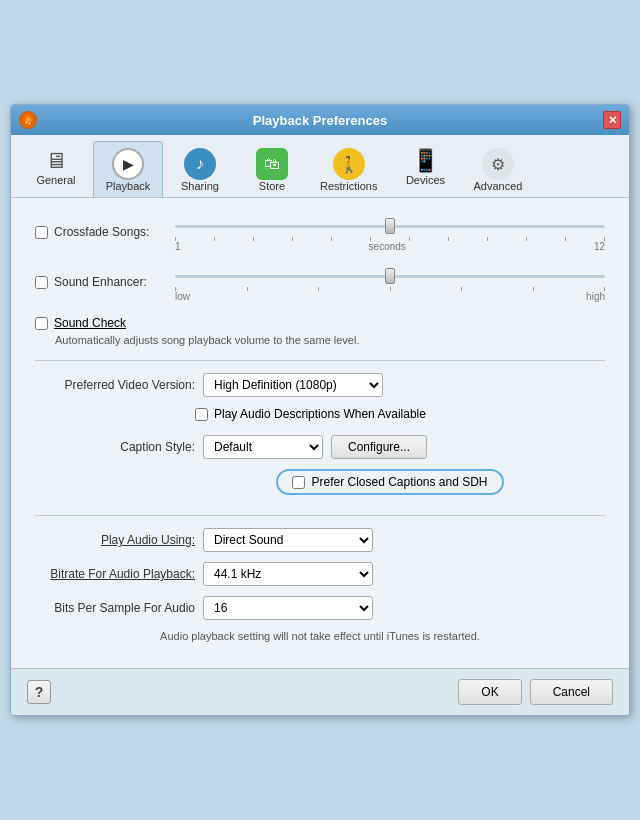 The image size is (640, 820). Describe the element at coordinates (28, 120) in the screenshot. I see `itunes-icon: ♫` at that location.